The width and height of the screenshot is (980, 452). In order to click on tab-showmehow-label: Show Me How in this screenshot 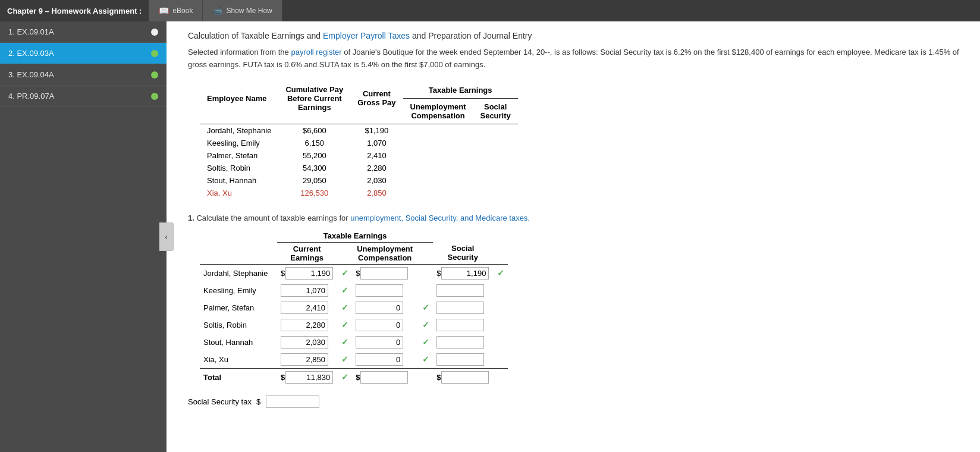, I will do `click(249, 11)`.